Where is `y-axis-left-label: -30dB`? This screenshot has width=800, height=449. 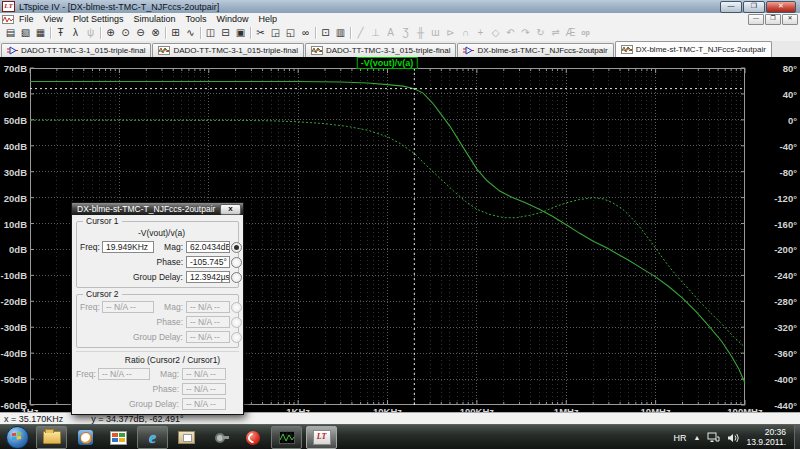 y-axis-left-label: -30dB is located at coordinates (14, 328).